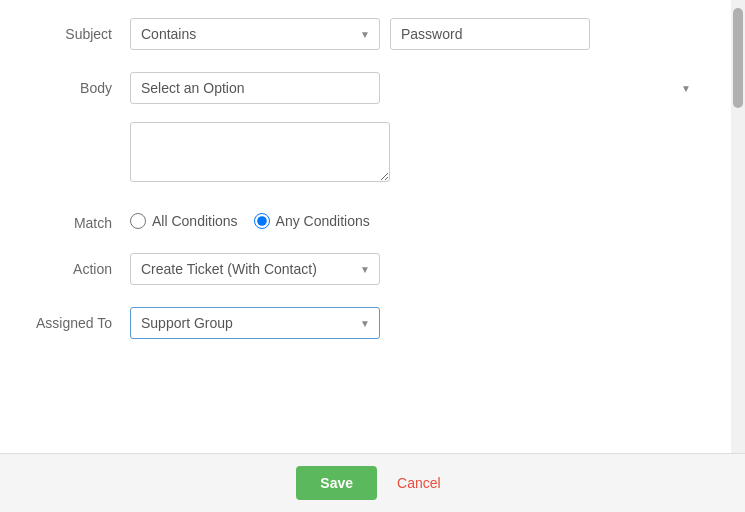  What do you see at coordinates (184, 221) in the screenshot?
I see `all-conditions-label: All Conditions` at bounding box center [184, 221].